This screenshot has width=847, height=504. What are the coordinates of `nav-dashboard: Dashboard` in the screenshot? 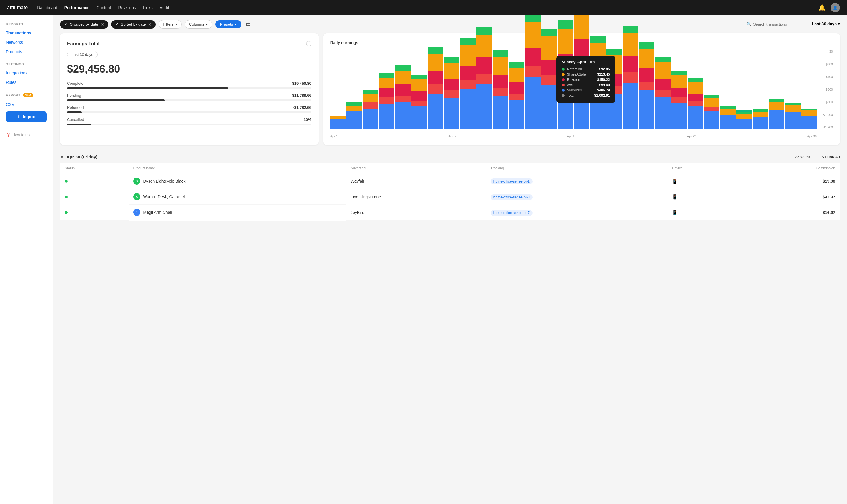 It's located at (47, 7).